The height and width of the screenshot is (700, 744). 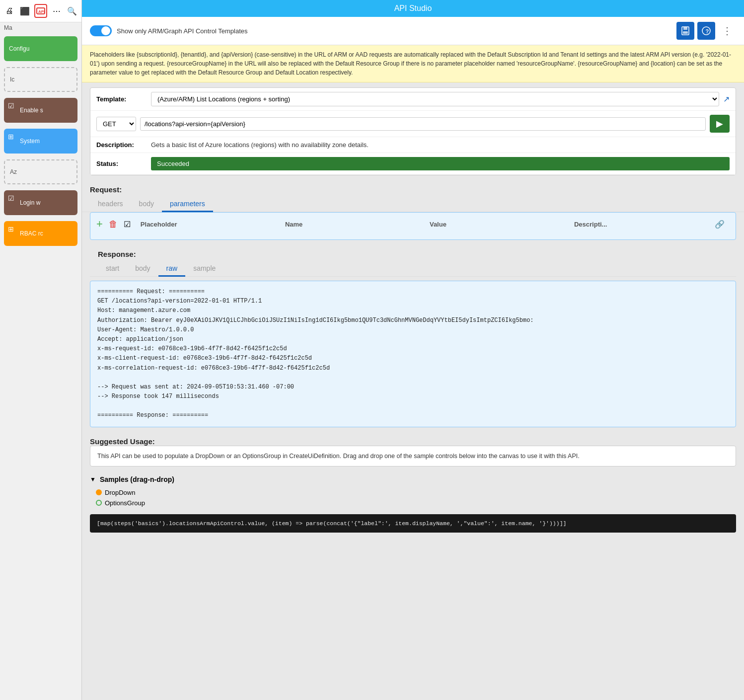 I want to click on samples-header: ▼ Samples (drag-n-drop), so click(x=413, y=479).